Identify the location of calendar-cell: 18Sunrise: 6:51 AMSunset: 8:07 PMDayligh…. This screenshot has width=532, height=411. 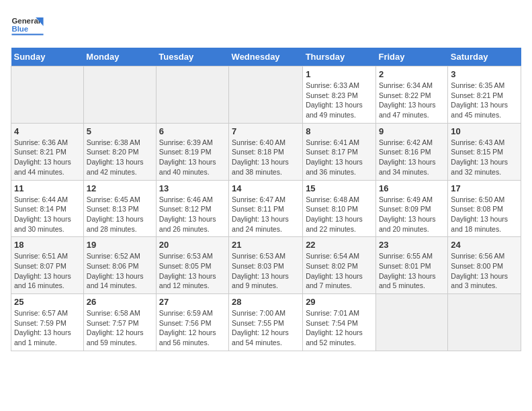
(48, 266).